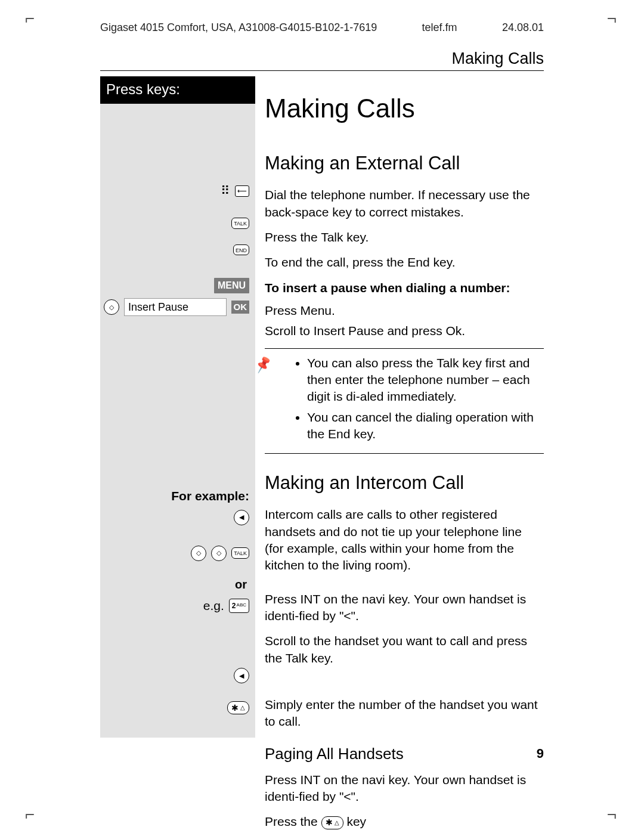 The image size is (644, 833). What do you see at coordinates (322, 60) in the screenshot?
I see `running-head: Making Calls` at bounding box center [322, 60].